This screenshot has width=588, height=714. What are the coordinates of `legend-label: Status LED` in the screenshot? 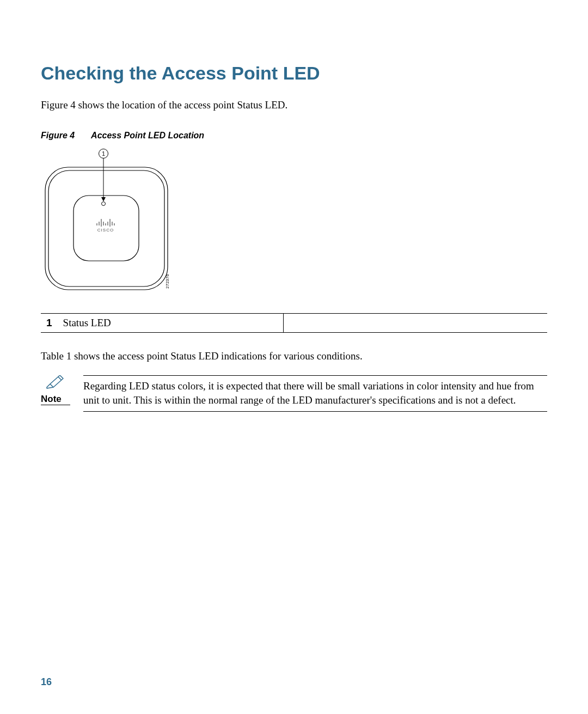 It's located at (171, 324).